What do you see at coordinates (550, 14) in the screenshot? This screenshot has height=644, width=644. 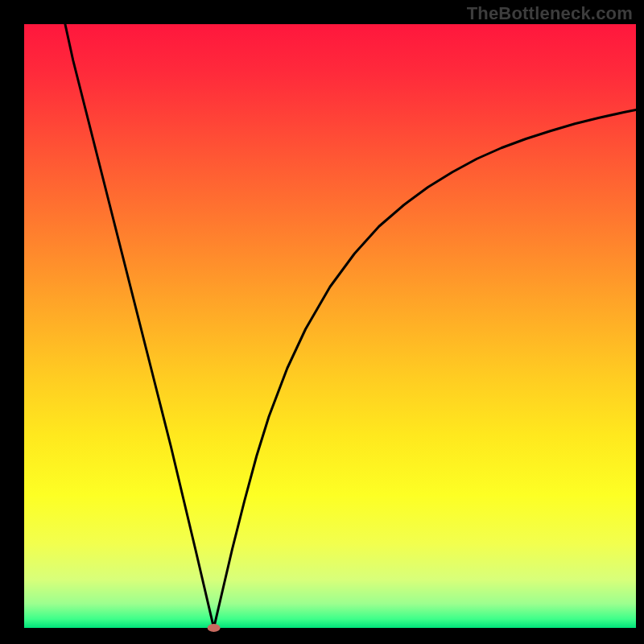 I see `watermark-label: TheBottleneck.com` at bounding box center [550, 14].